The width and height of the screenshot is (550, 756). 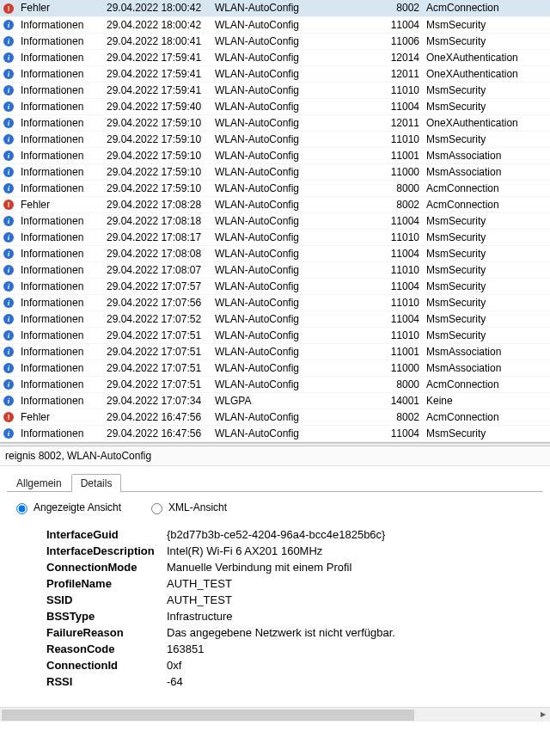 What do you see at coordinates (401, 384) in the screenshot?
I see `eventid-cell: 8000` at bounding box center [401, 384].